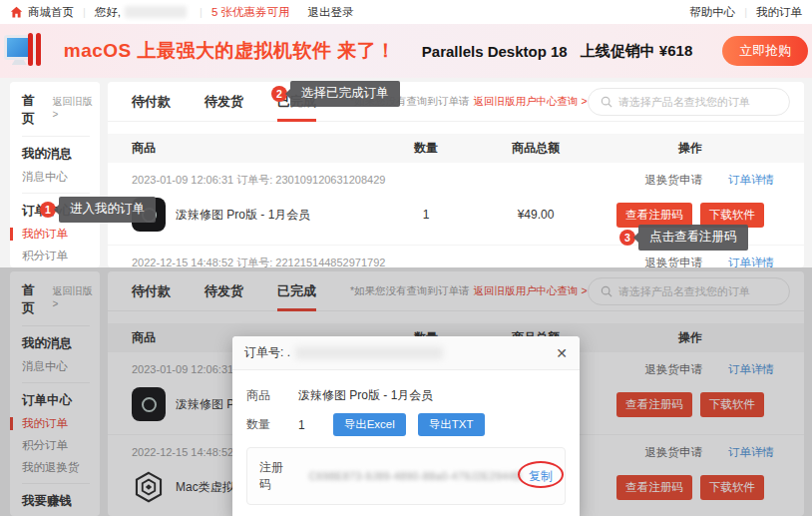 The width and height of the screenshot is (812, 516). I want to click on download-software-button: 下载软件, so click(732, 216).